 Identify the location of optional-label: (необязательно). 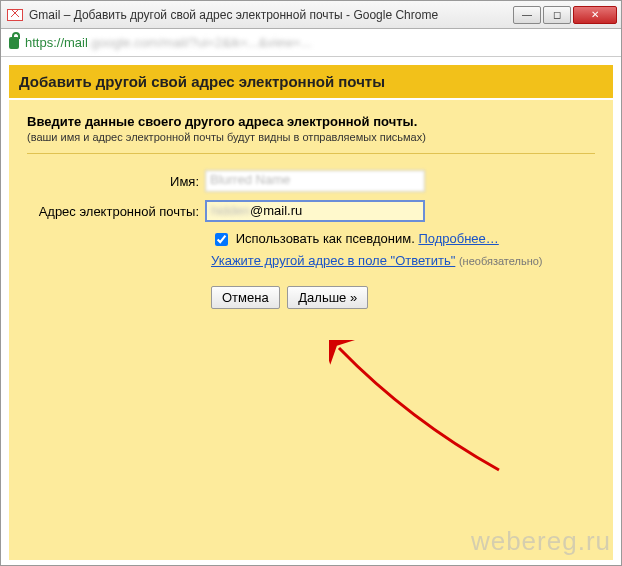
(501, 261).